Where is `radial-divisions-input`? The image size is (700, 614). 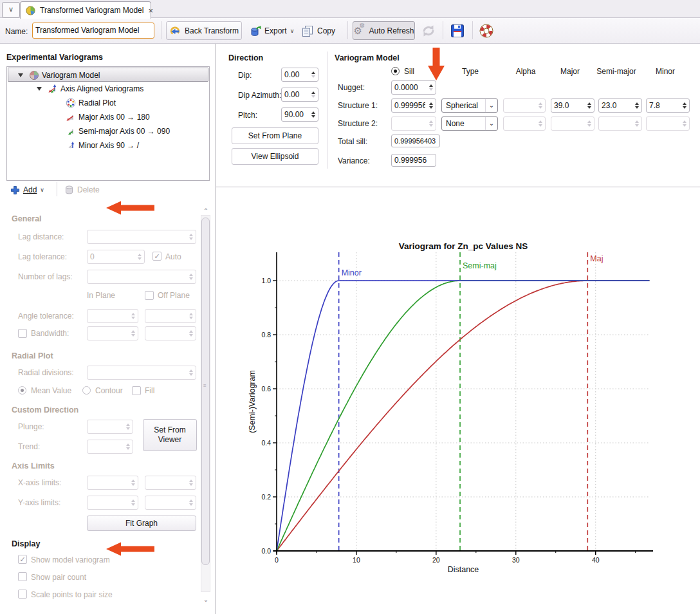
radial-divisions-input is located at coordinates (142, 373).